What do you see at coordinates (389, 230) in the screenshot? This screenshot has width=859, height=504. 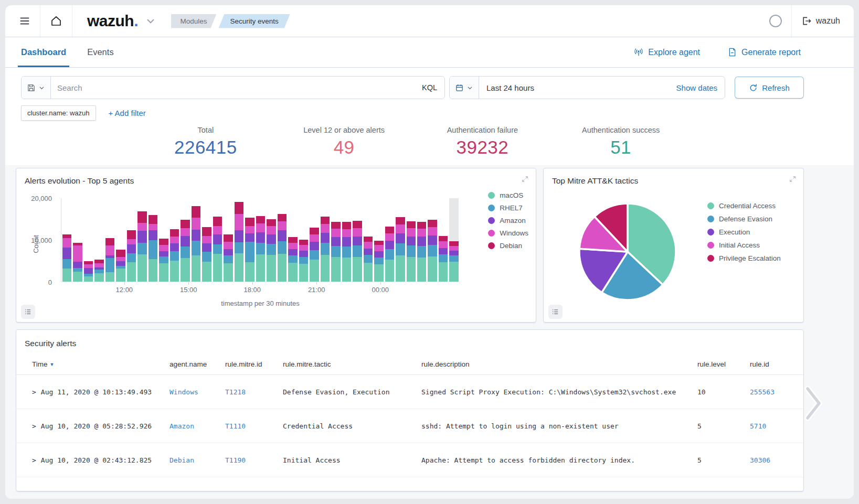 I see `bar-segment-debian` at bounding box center [389, 230].